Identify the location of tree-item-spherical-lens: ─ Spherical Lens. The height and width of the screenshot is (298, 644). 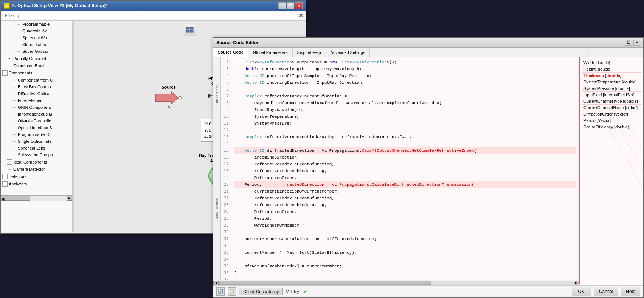
(36, 148).